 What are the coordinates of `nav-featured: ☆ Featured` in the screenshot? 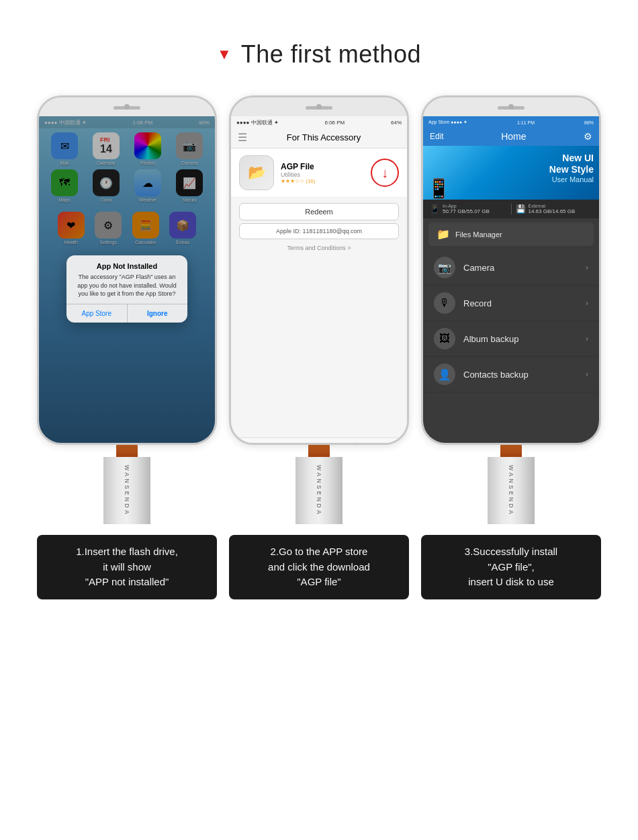 It's located at (248, 444).